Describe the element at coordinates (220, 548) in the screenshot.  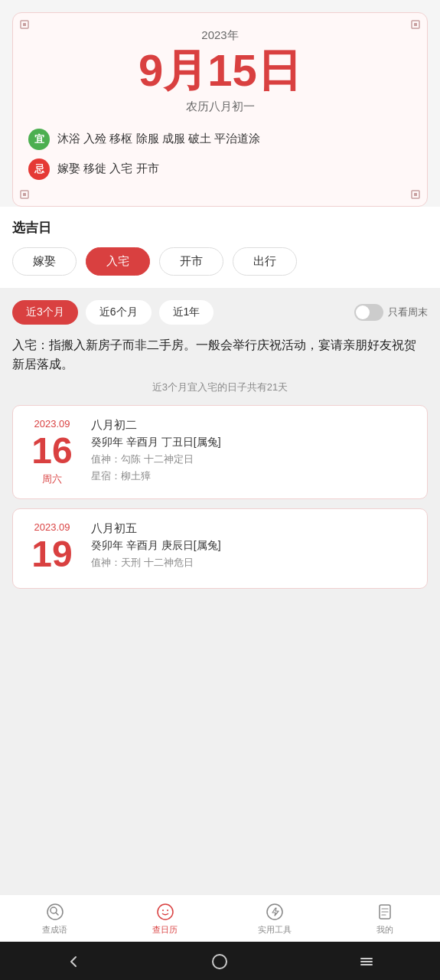
I see `entry-card-2: 2023.09 19 八月初五 癸卯年 辛酉月 庚辰日[属兔] 值神：天刑 十二…` at that location.